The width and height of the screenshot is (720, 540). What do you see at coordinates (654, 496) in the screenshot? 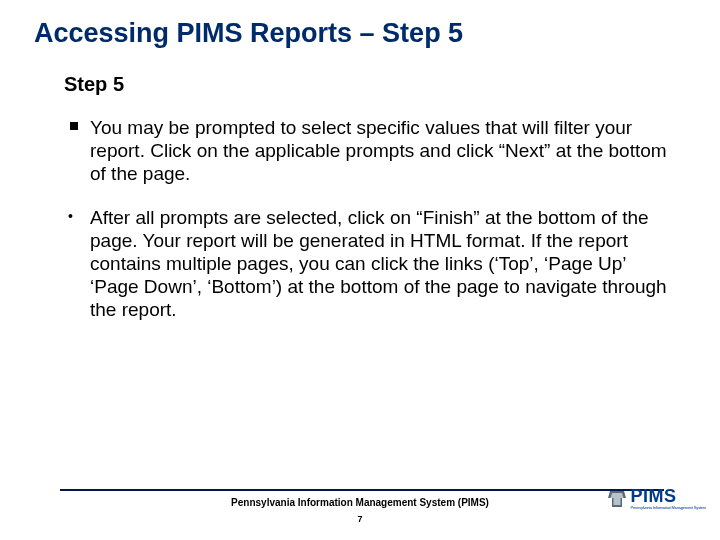
I see `logo-text: PIMS` at bounding box center [654, 496].